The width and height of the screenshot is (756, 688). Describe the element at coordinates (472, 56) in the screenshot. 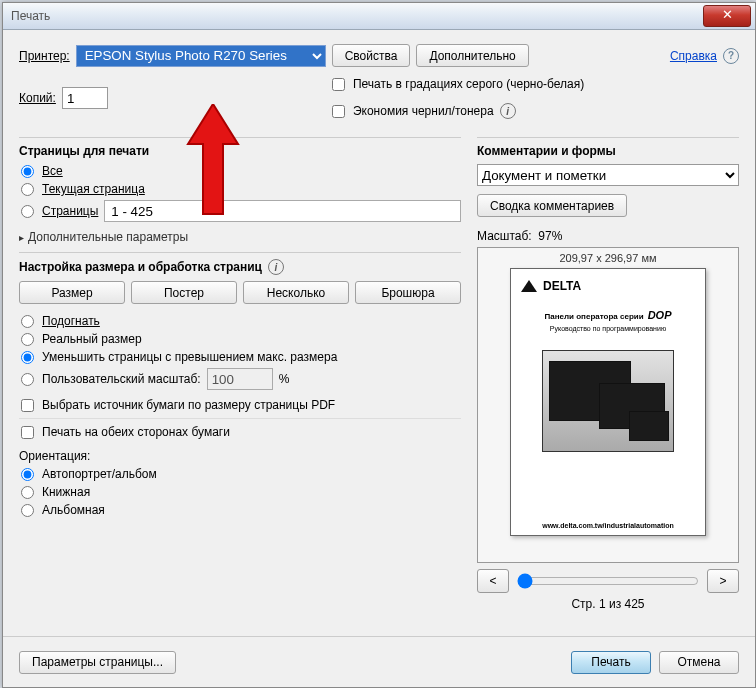

I see `advanced-button: Дополнительно` at that location.